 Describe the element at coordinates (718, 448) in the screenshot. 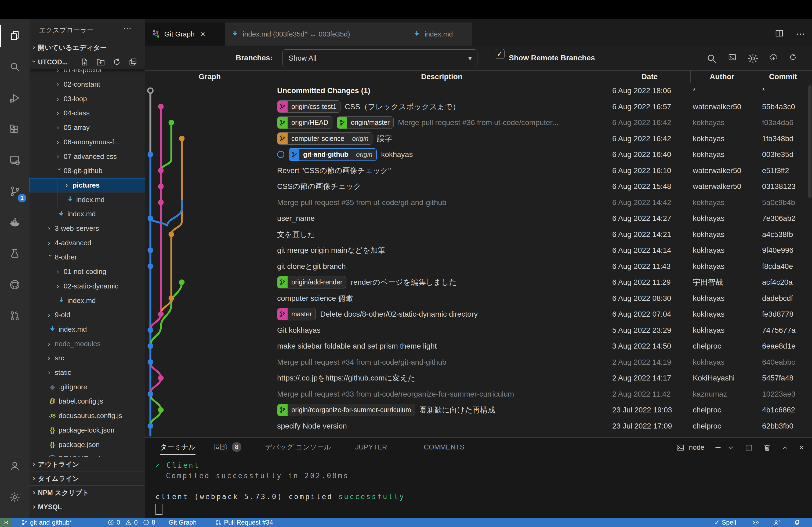

I see `new-terminal-icon` at that location.